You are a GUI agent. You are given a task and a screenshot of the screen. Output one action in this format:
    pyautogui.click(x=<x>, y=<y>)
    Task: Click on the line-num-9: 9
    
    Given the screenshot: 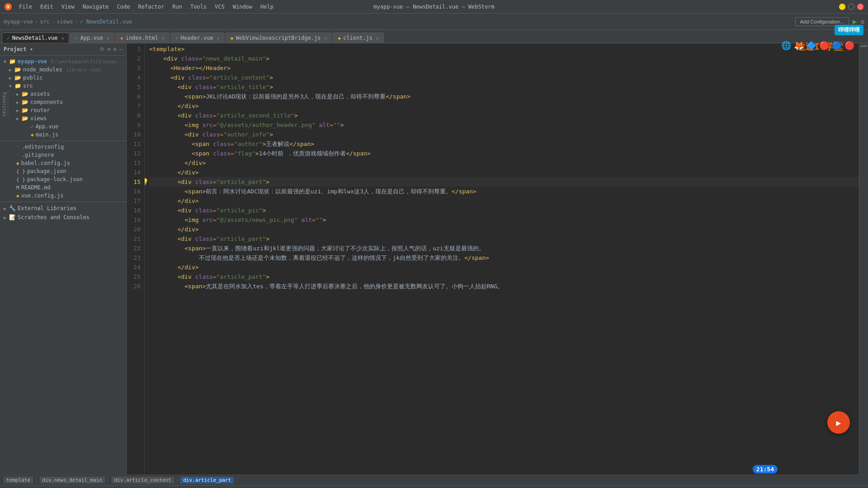 What is the action you would take?
    pyautogui.click(x=134, y=125)
    